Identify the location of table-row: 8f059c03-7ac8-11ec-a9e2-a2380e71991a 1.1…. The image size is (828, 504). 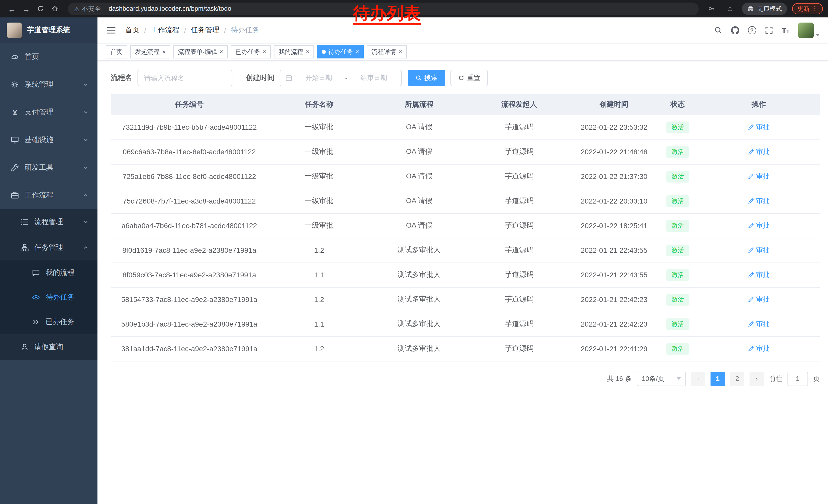
(465, 275).